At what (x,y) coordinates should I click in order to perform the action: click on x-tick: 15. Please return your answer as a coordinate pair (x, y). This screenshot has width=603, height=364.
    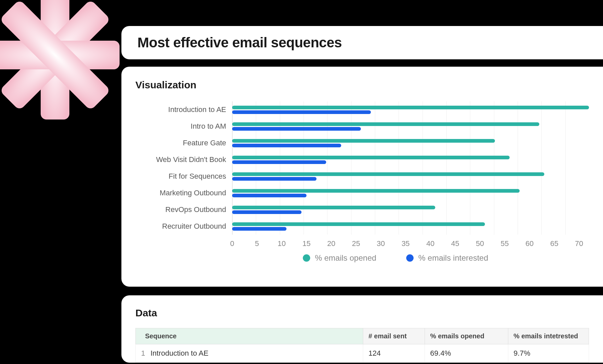
    Looking at the image, I should click on (307, 244).